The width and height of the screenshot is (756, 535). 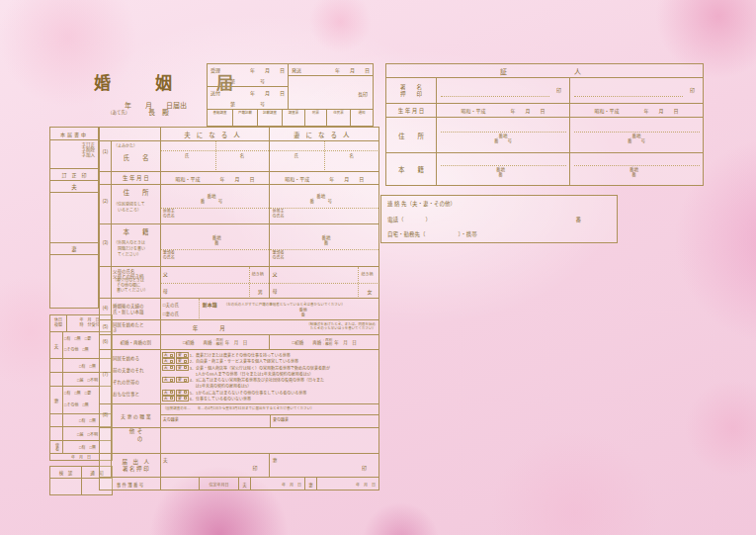 I want to click on address-label: 住 所, so click(x=136, y=192).